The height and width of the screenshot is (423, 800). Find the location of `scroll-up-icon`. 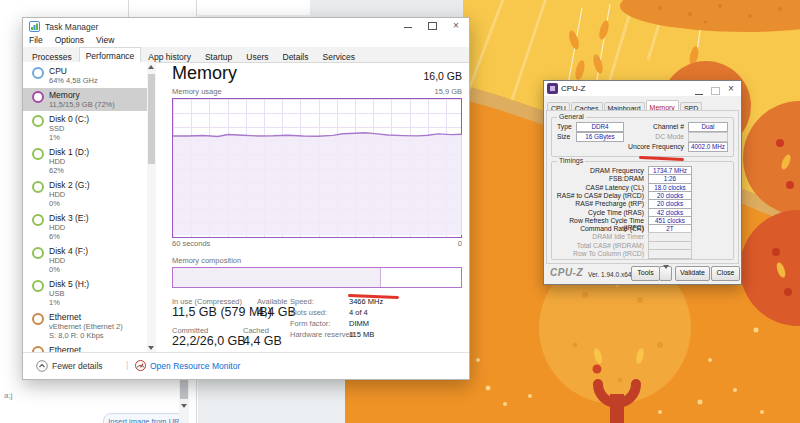

scroll-up-icon is located at coordinates (151, 67).